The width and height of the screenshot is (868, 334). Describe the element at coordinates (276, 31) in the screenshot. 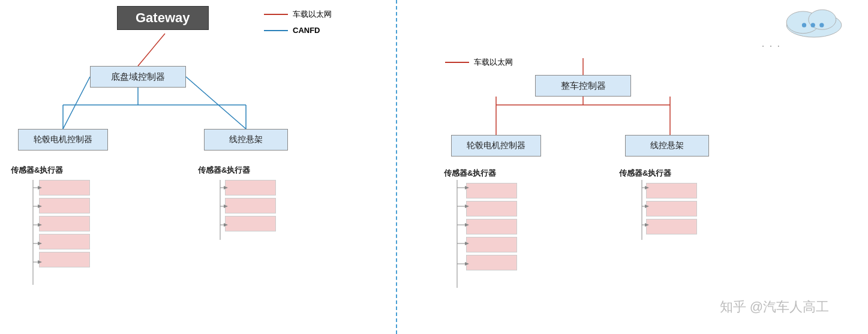

I see `legend-canfd-line` at that location.